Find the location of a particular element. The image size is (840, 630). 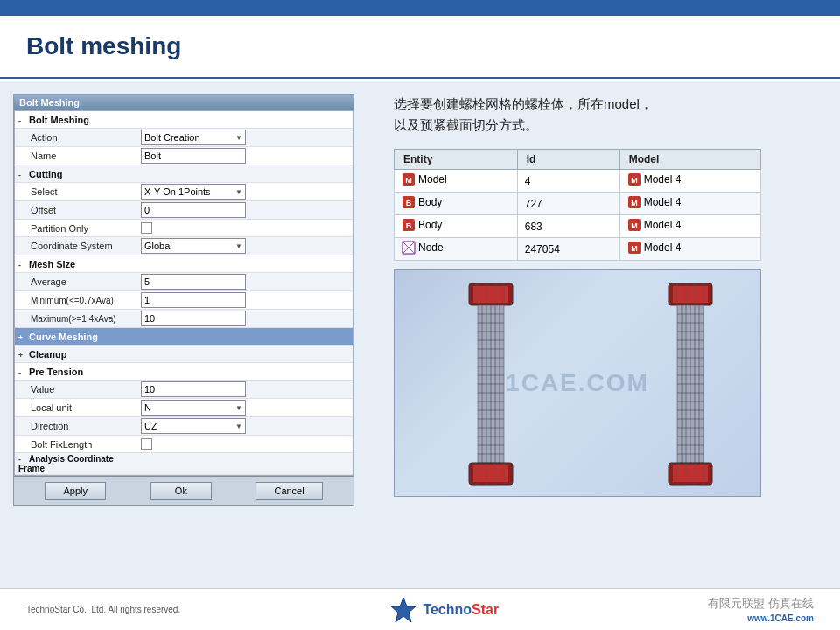

action-dropdown: Bolt Creation ▼ is located at coordinates (193, 137).